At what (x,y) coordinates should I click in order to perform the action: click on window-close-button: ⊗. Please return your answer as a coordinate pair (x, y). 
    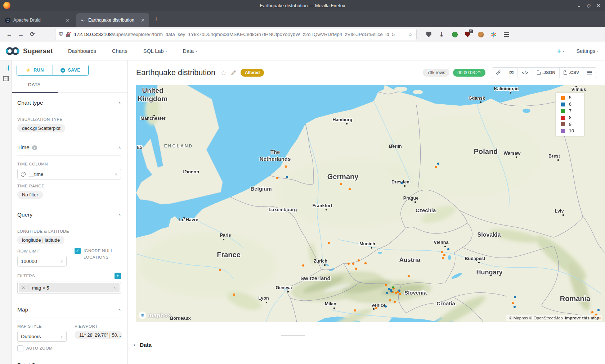
    Looking at the image, I should click on (599, 5).